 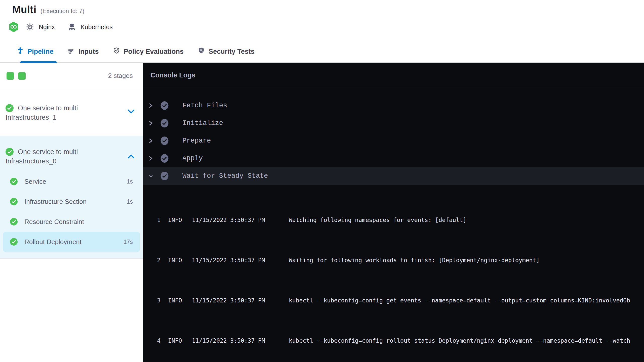 What do you see at coordinates (393, 141) in the screenshot?
I see `console-step-row: Prepare` at bounding box center [393, 141].